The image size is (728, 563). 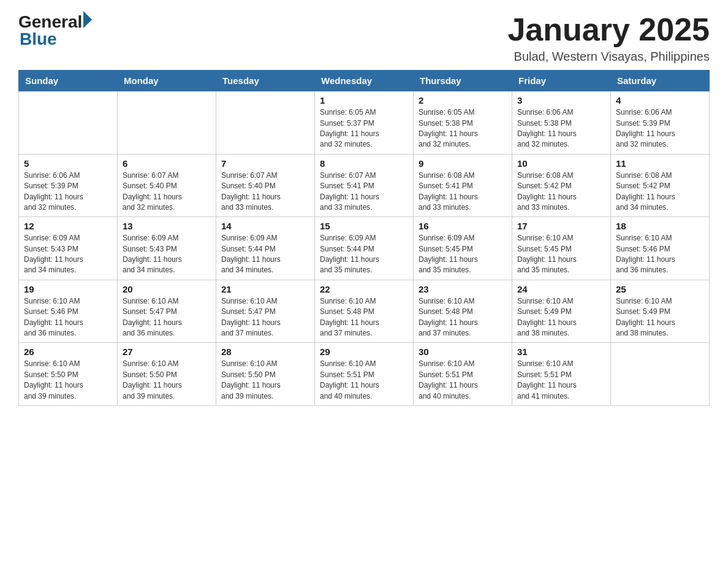 I want to click on day-info: Sunrise: 6:10 AMSunset: 5:47 PMDaylight:…, so click(x=167, y=318).